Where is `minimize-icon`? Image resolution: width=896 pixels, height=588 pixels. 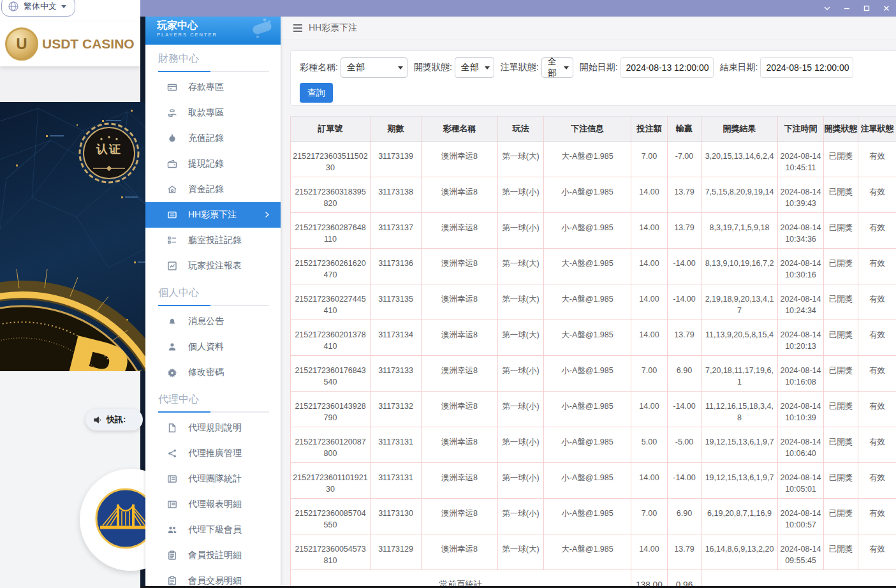
minimize-icon is located at coordinates (847, 8).